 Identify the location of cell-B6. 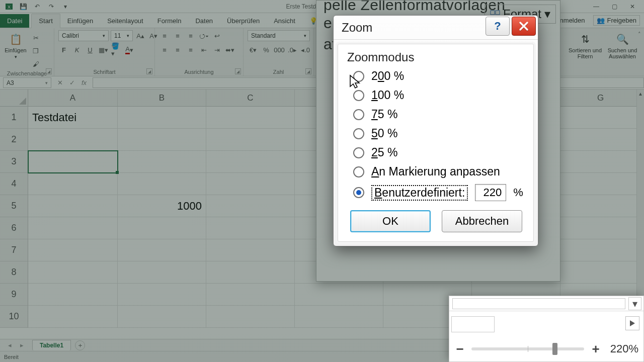
(162, 228).